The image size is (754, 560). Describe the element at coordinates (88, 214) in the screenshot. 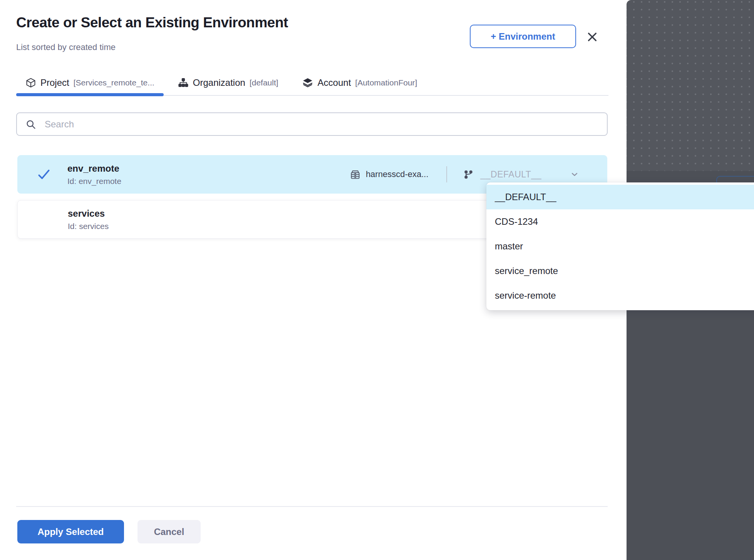

I see `environment-name: services` at that location.